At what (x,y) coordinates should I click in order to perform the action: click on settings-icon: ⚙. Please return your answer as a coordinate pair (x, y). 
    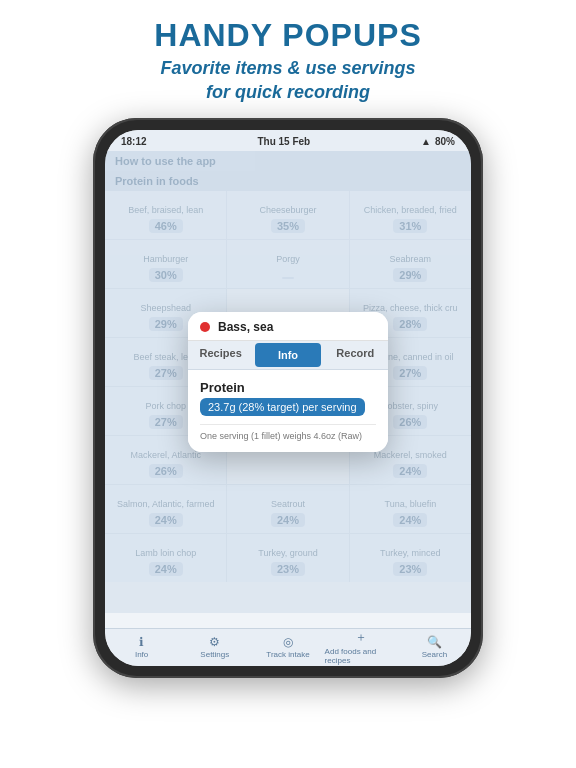
    Looking at the image, I should click on (214, 642).